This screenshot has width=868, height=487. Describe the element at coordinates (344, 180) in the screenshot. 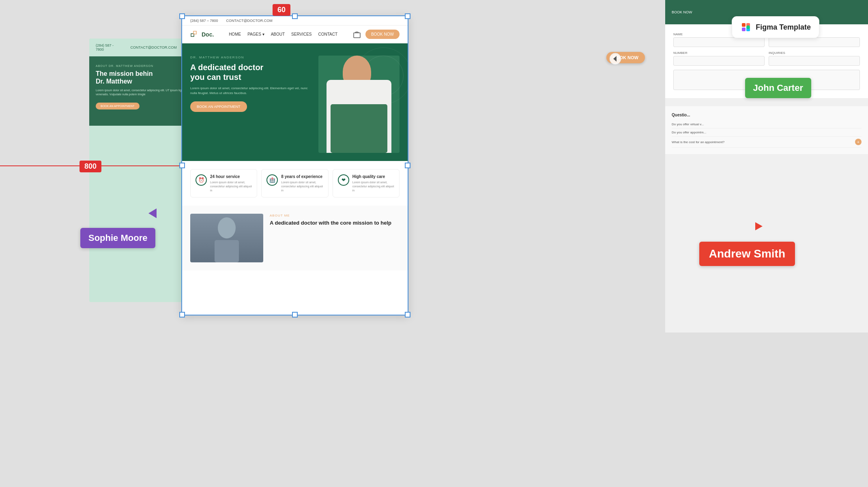

I see `service-icon-3: ❤` at that location.